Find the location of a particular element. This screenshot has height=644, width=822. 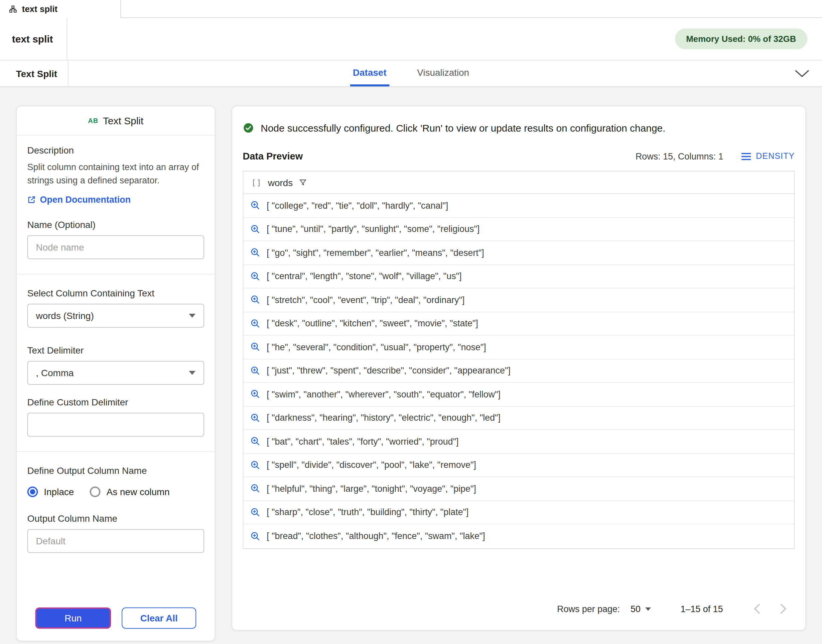

table-row: [ "sharp", "close", "truth", "building",… is located at coordinates (519, 513).